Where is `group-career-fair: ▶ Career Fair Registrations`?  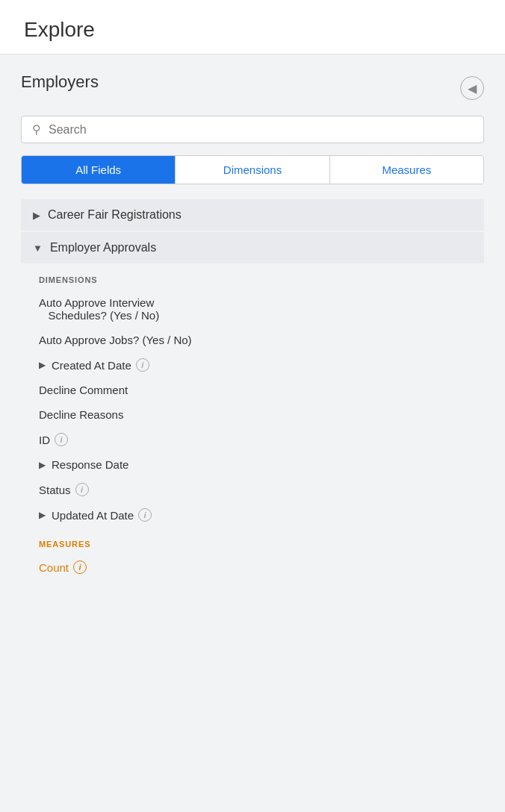
group-career-fair: ▶ Career Fair Registrations is located at coordinates (252, 215).